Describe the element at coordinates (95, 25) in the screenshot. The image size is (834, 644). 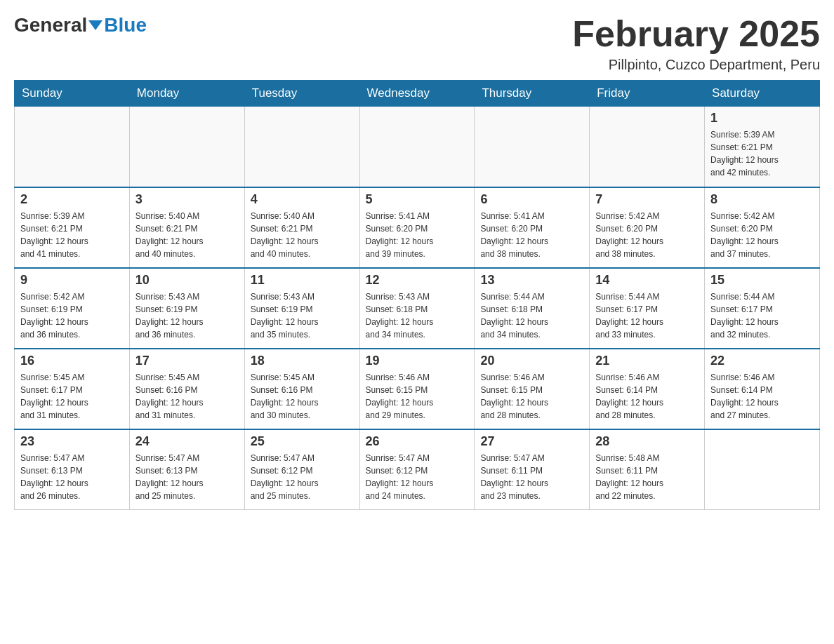
I see `logo-arrow-icon` at that location.